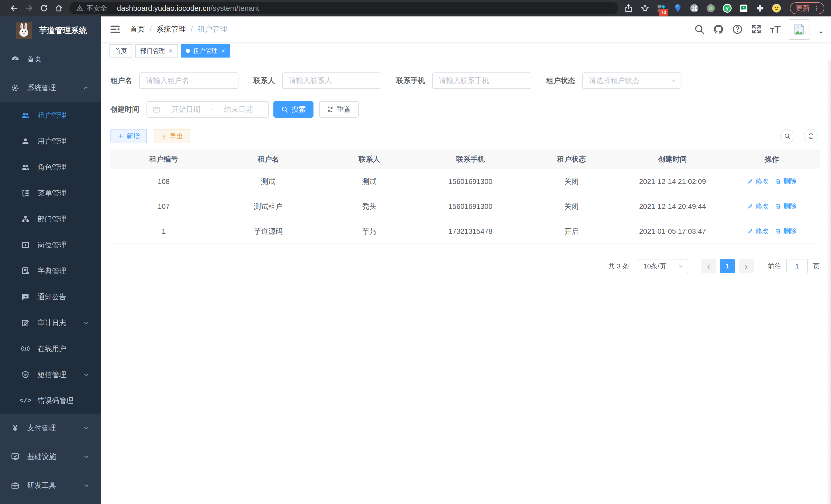 This screenshot has width=831, height=504. I want to click on sidebar-item-errorcode: </>错误码管理, so click(51, 401).